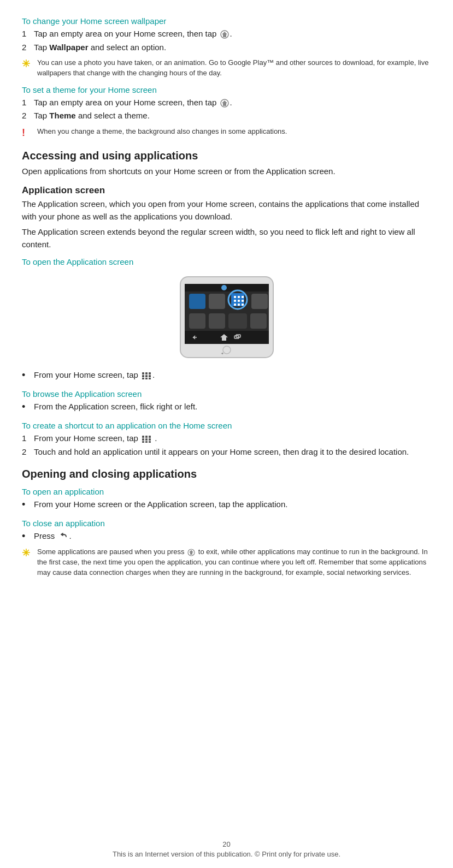  Describe the element at coordinates (226, 445) in the screenshot. I see `create-shortcut-steps: 1 From your Home screen, tap .` at that location.